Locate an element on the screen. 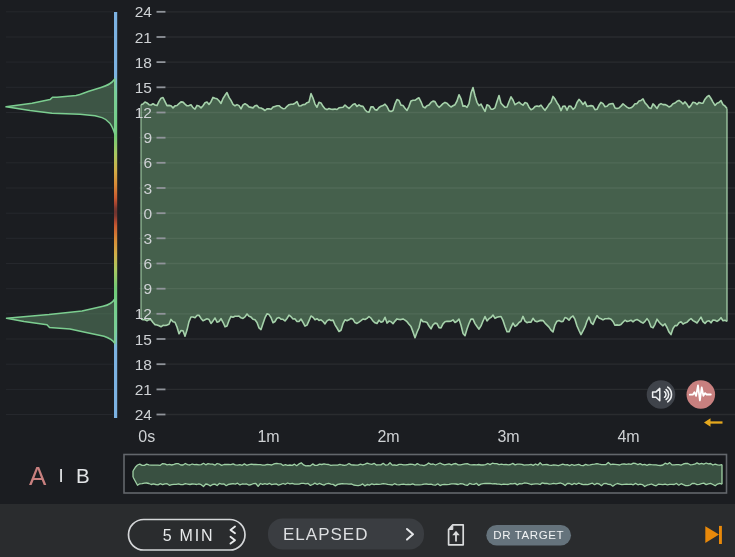  svg-text: A is located at coordinates (38, 476).